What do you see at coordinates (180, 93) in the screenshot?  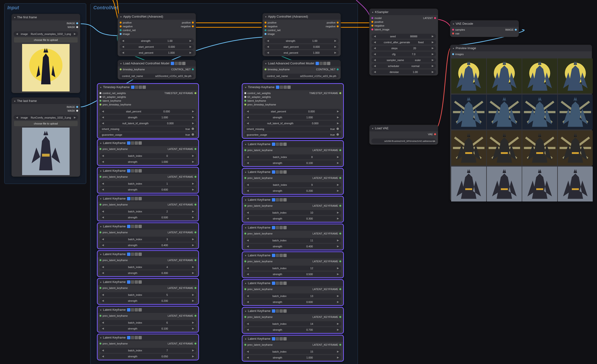 I see `port-out-tkf: TIMESTEP_KEYFRAME` at bounding box center [180, 93].